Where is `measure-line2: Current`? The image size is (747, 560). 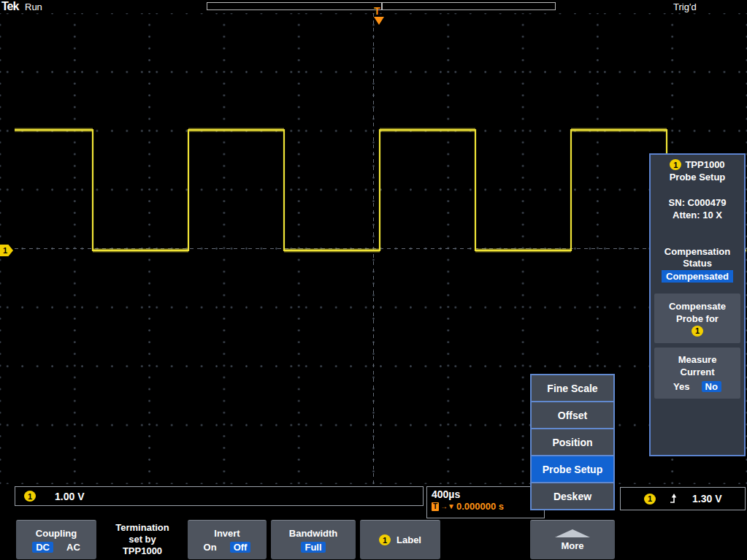 measure-line2: Current is located at coordinates (698, 372).